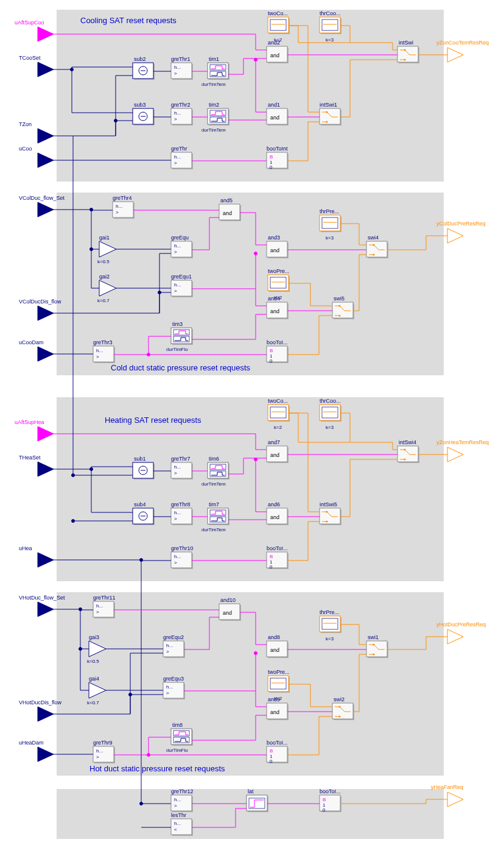 The height and width of the screenshot is (842, 504). What do you see at coordinates (173, 679) in the screenshot?
I see `svg-text: greEqu3` at bounding box center [173, 679].